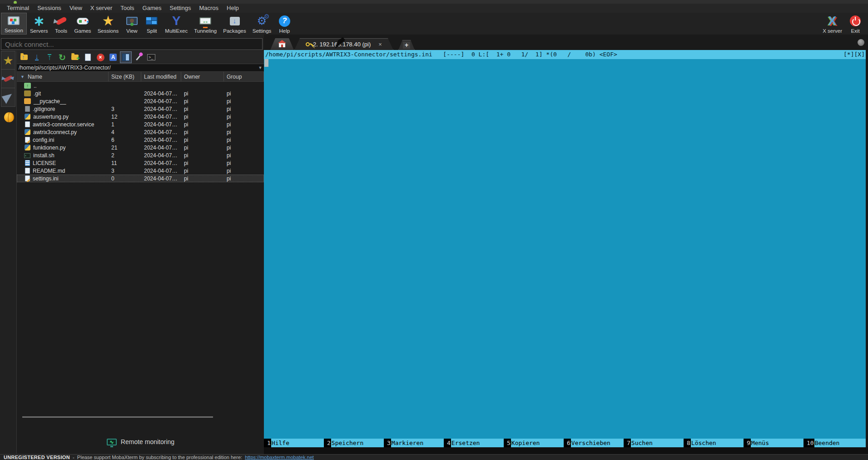 This screenshot has width=868, height=460. Describe the element at coordinates (101, 8) in the screenshot. I see `menu-x-server: X server` at that location.